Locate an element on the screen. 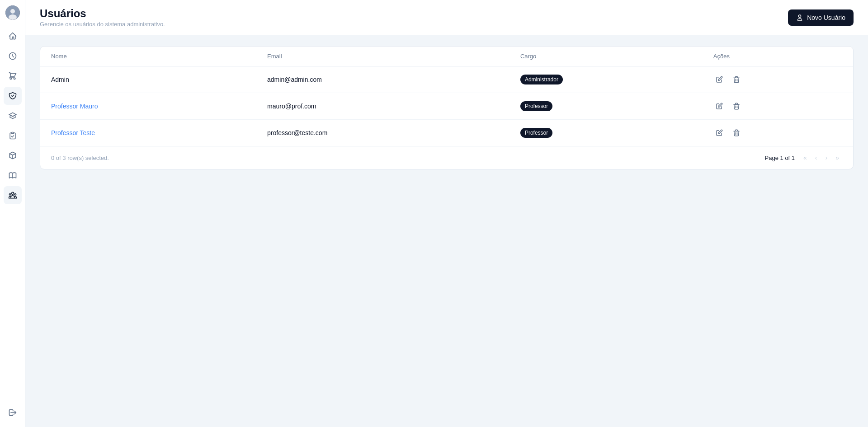 This screenshot has height=427, width=868. cell-name: Professor Teste is located at coordinates (150, 133).